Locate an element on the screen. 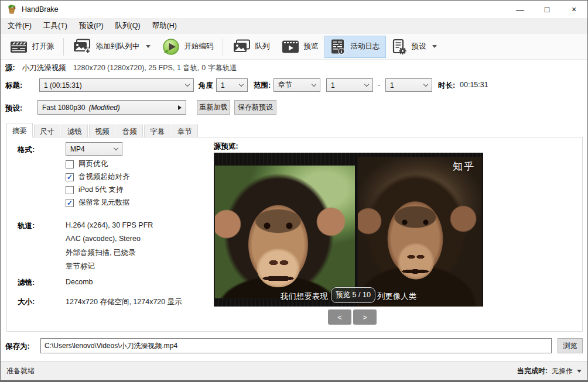 The height and width of the screenshot is (382, 588). tab-subtitles: 字幕 is located at coordinates (157, 131).